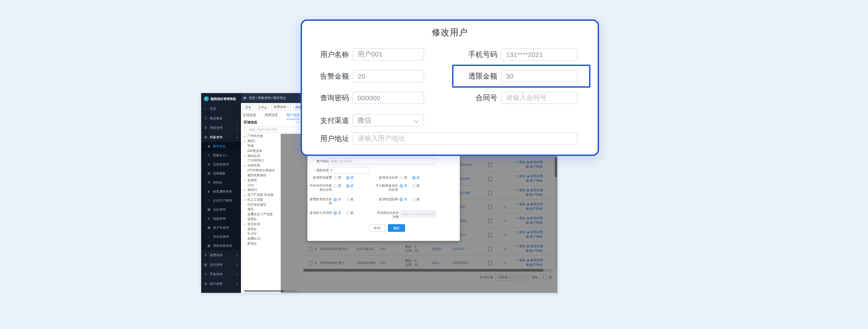 The width and height of the screenshot is (868, 329). What do you see at coordinates (219, 219) in the screenshot?
I see `sidebar-item-label: 线路管理` at bounding box center [219, 219].